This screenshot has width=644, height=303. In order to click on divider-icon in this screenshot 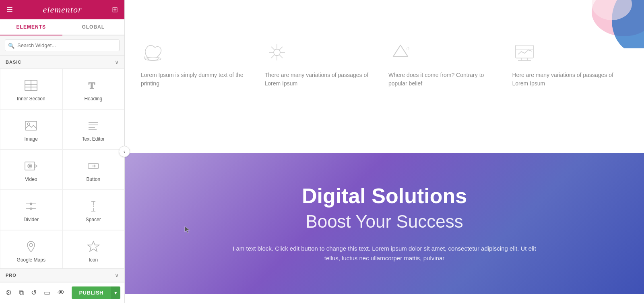, I will do `click(31, 206)`.